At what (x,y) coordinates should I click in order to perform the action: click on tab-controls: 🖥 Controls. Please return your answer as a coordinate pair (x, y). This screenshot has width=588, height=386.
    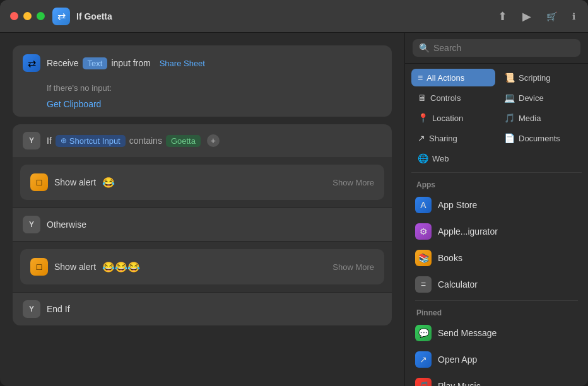
    Looking at the image, I should click on (453, 98).